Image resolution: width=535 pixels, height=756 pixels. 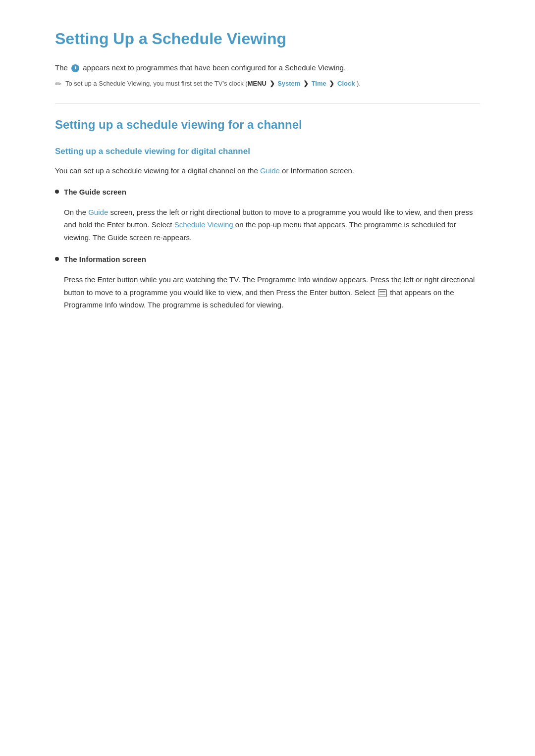 What do you see at coordinates (272, 225) in the screenshot?
I see `guide-screen-text: On the Guide screen, press the left or r…` at bounding box center [272, 225].